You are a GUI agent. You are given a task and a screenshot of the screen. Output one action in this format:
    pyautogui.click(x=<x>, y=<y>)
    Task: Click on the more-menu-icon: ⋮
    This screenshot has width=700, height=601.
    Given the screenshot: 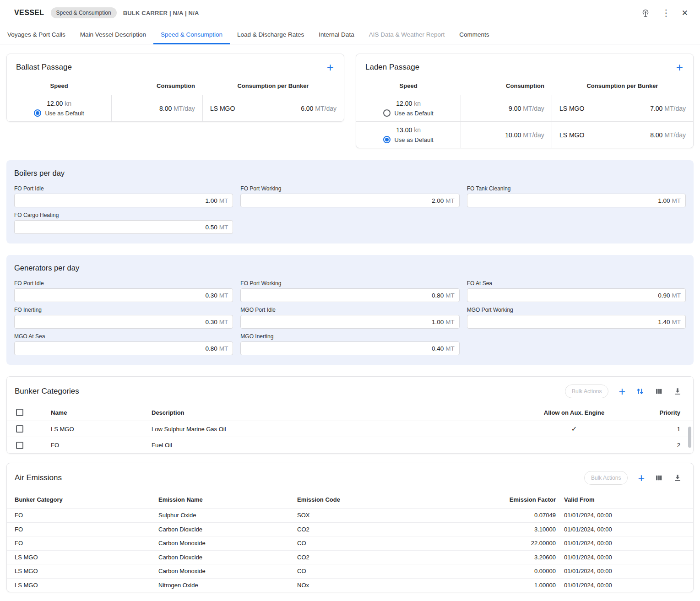 What is the action you would take?
    pyautogui.click(x=666, y=13)
    